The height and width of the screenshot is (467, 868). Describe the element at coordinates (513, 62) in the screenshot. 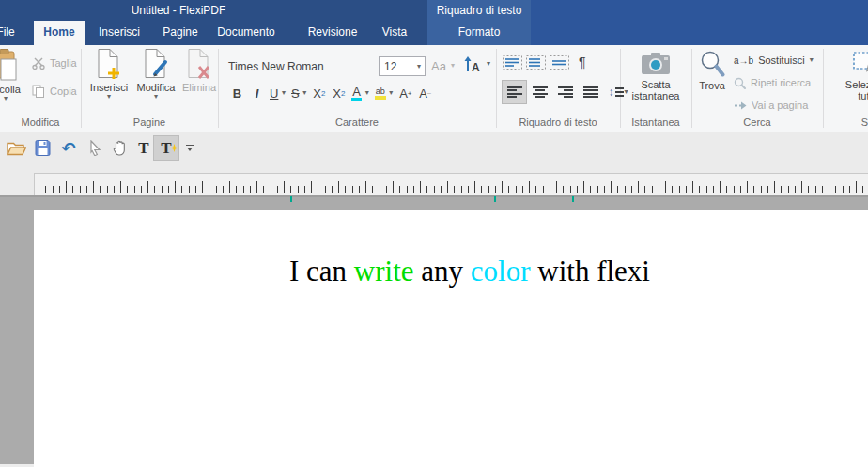

I see `fit-text-icon` at that location.